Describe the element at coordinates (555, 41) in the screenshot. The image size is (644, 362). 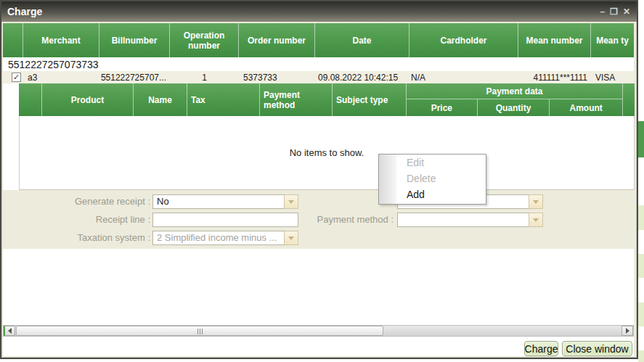
I see `header-mean-number: Mean number` at that location.